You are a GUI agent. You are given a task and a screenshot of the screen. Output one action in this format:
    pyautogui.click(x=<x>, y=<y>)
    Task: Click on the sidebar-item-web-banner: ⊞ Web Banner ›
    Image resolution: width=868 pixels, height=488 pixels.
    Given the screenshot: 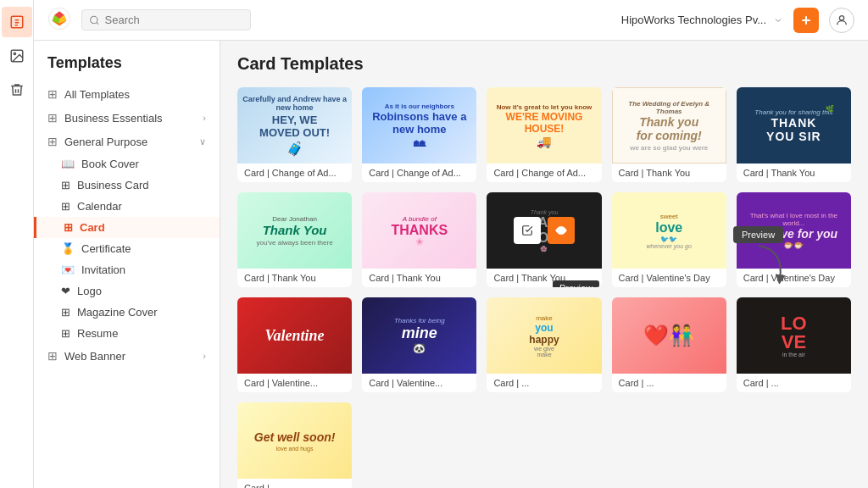 What is the action you would take?
    pyautogui.click(x=127, y=356)
    